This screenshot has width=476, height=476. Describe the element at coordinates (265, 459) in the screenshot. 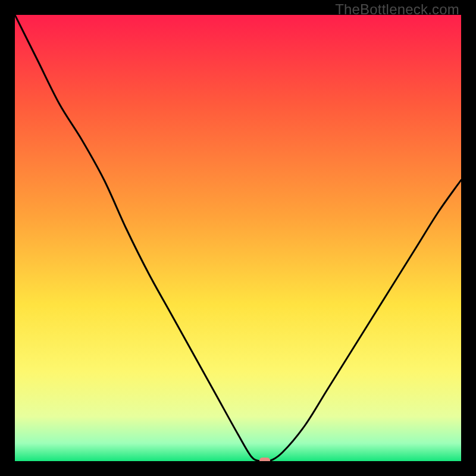

I see `optimal-marker` at that location.